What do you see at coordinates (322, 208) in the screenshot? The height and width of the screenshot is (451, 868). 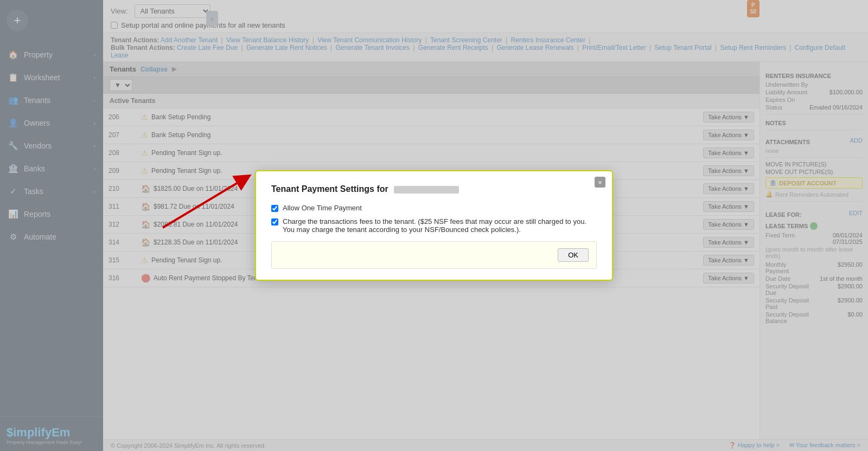 I see `allow-one-time-payment-label: Allow One Time Payment` at bounding box center [322, 208].